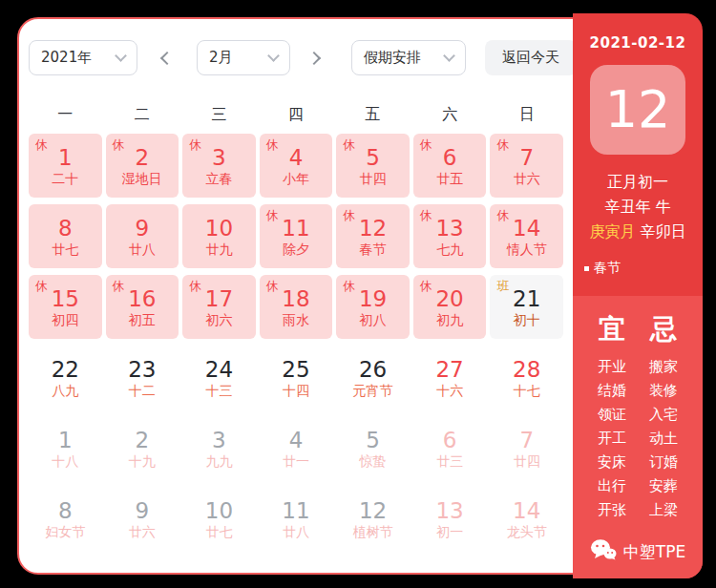 The height and width of the screenshot is (588, 716). What do you see at coordinates (373, 178) in the screenshot?
I see `day-lunar-label: 廿四` at bounding box center [373, 178].